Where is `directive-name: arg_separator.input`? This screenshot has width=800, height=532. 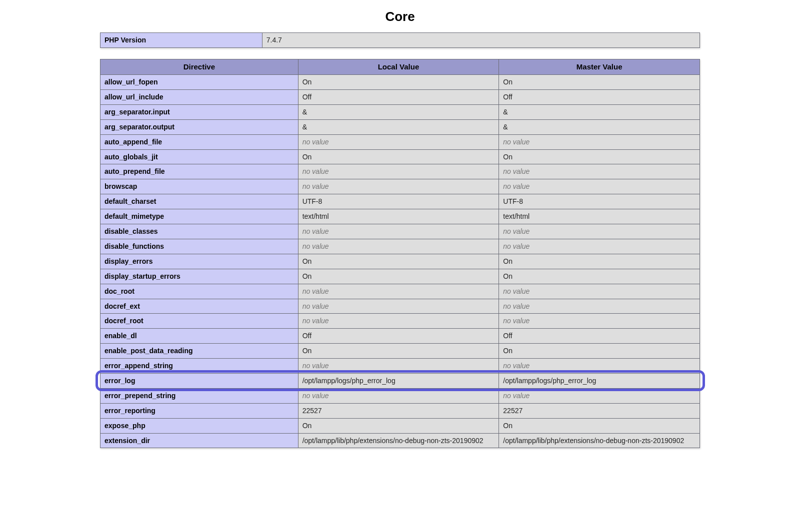 directive-name: arg_separator.input is located at coordinates (200, 112).